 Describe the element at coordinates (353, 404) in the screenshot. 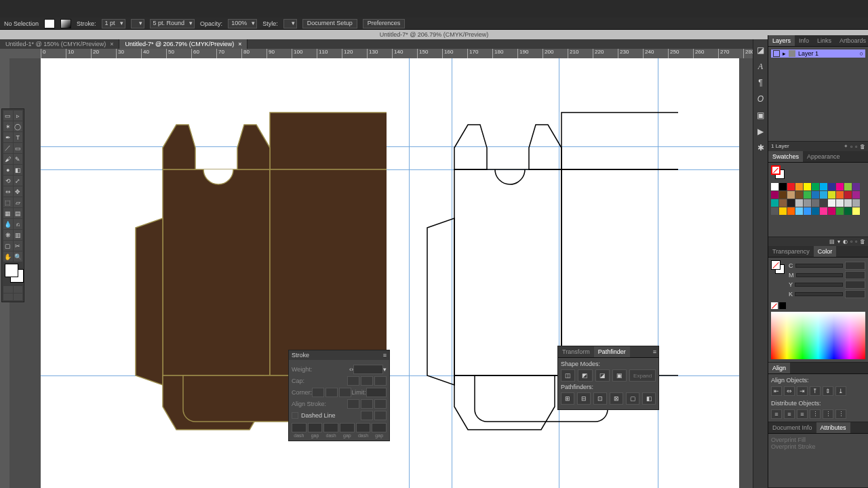

I see `align-center` at that location.